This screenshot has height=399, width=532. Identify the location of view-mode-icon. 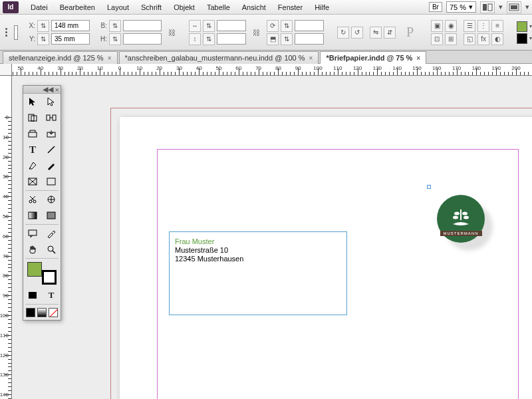
(487, 7).